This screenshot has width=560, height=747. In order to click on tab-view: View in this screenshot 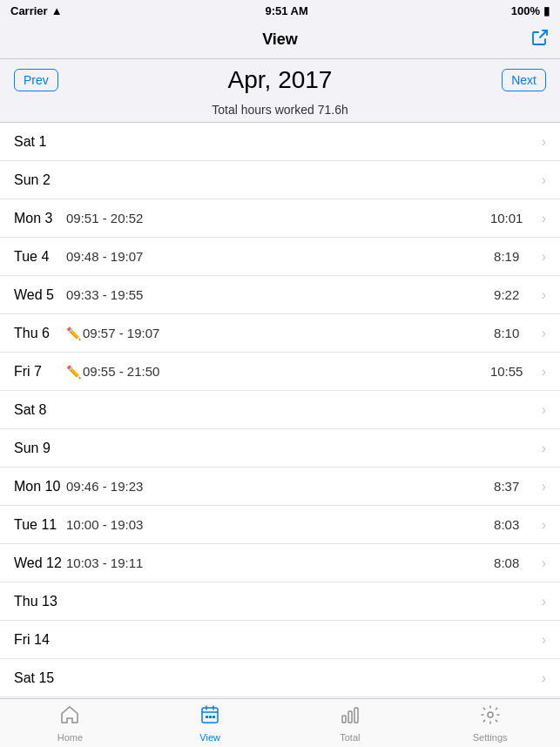, I will do `click(211, 723)`.